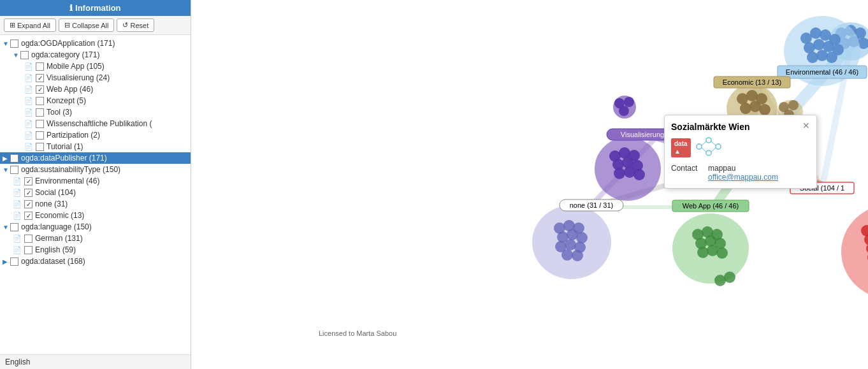 This screenshot has height=369, width=868. What do you see at coordinates (98, 8) in the screenshot?
I see `panel-title: Information` at bounding box center [98, 8].